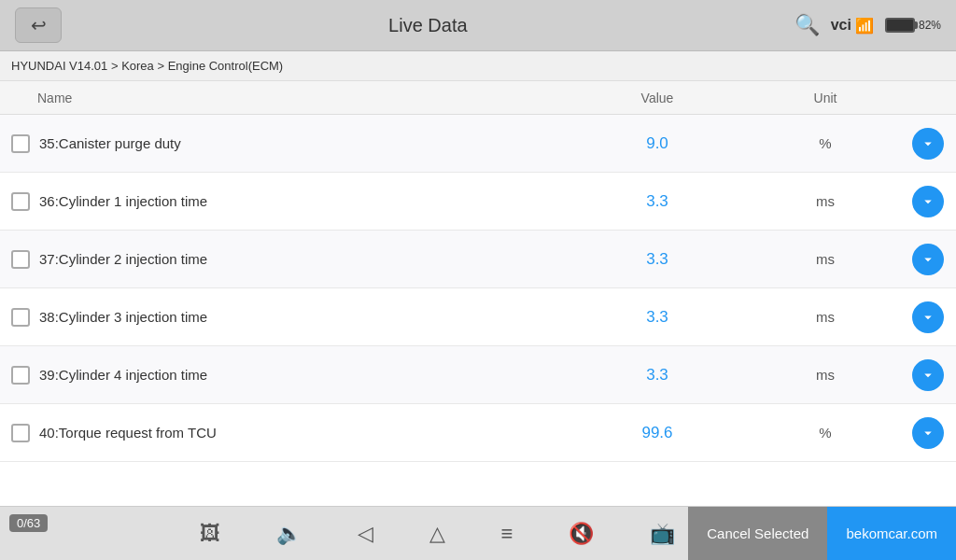  Describe the element at coordinates (437, 534) in the screenshot. I see `home-icon: △` at that location.